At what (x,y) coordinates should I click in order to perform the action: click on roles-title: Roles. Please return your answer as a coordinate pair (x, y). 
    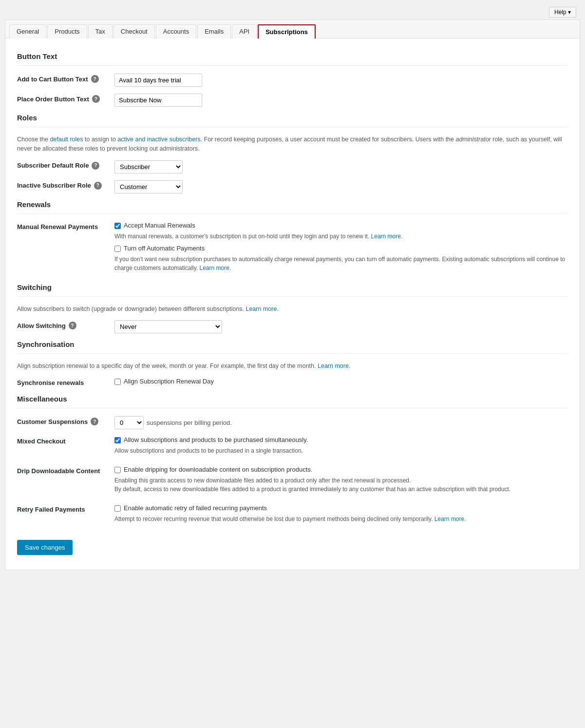
    Looking at the image, I should click on (292, 118).